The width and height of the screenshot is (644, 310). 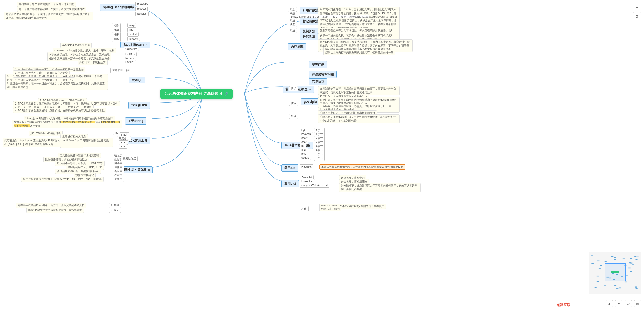 What do you see at coordinates (309, 37) in the screenshot?
I see `generation-node: 分代算法` at bounding box center [309, 37].